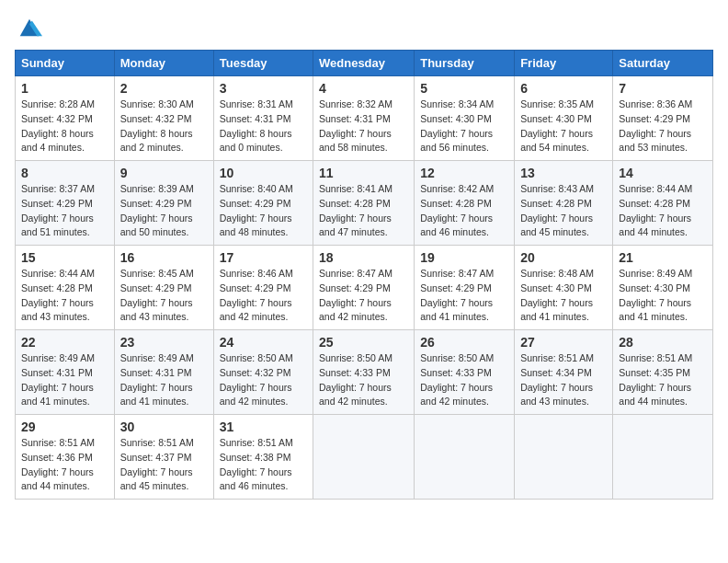 This screenshot has height=563, width=728. I want to click on day-number: 11, so click(364, 173).